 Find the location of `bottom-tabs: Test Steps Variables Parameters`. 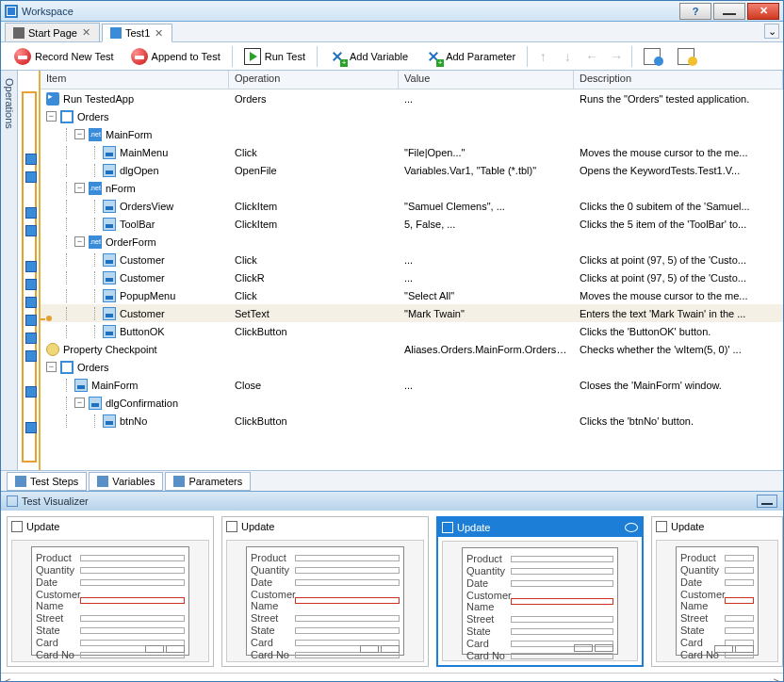

bottom-tabs: Test Steps Variables Parameters is located at coordinates (392, 480).